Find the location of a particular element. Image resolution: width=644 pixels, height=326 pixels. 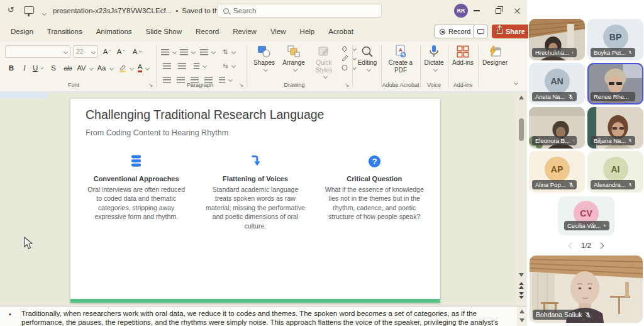

notes-scroll-down-arrow is located at coordinates (522, 320).